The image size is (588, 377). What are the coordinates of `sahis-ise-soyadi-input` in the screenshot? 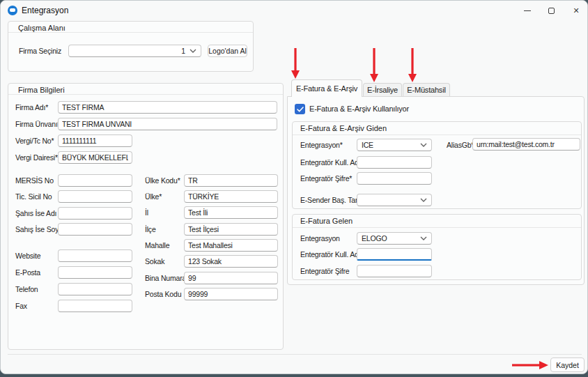 It's located at (95, 229).